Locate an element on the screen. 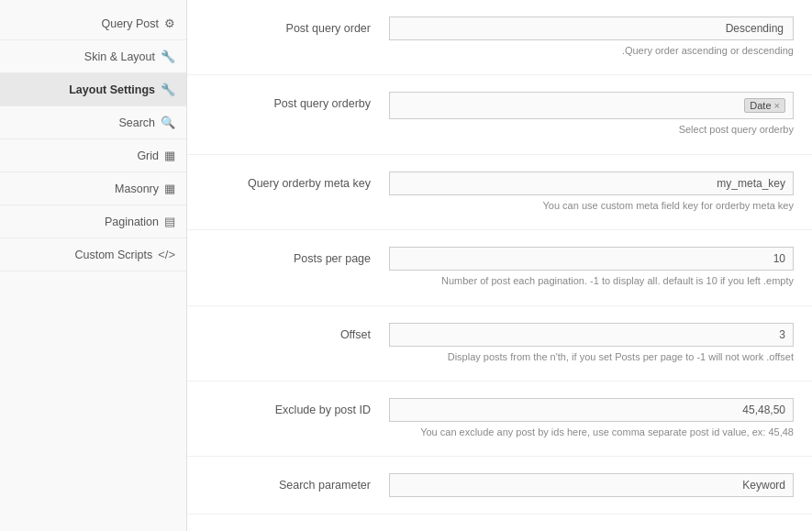 The width and height of the screenshot is (812, 531). control-posts-per-page: Number of post each pagination. -1 to di… is located at coordinates (591, 268).